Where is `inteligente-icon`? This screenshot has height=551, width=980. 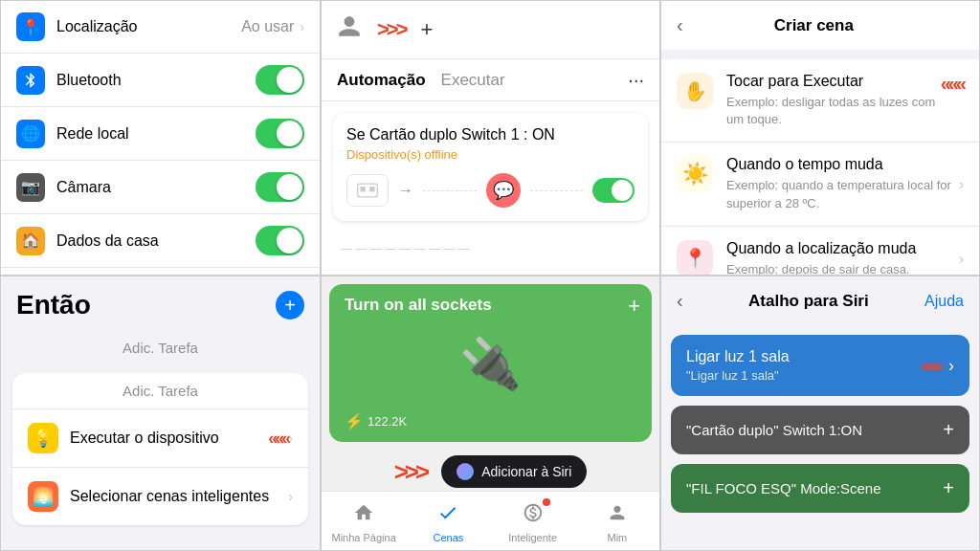 inteligente-icon is located at coordinates (533, 516).